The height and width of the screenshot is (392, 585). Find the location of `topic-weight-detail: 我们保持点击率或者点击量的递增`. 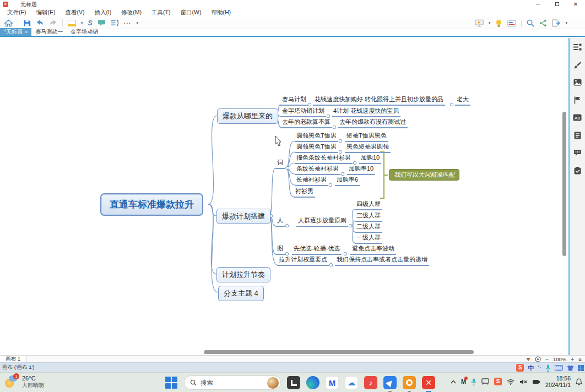

topic-weight-detail: 我们保持点击率或者点击量的递增 is located at coordinates (382, 261).